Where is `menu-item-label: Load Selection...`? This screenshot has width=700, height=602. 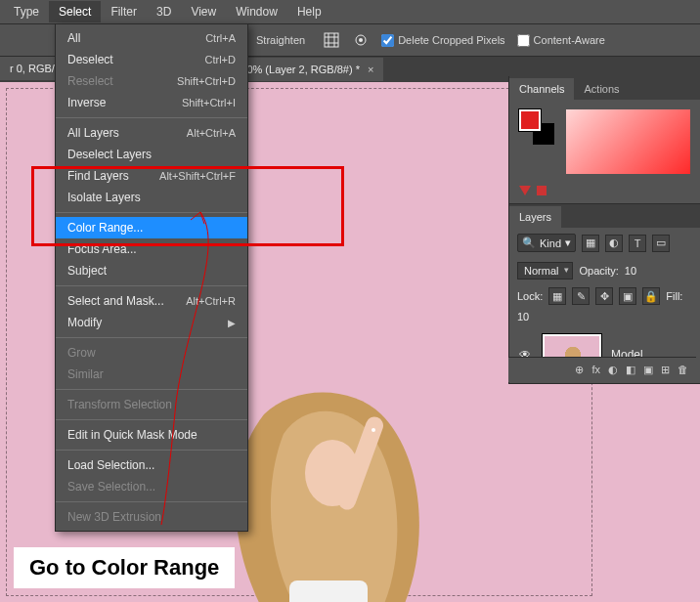 menu-item-label: Load Selection... is located at coordinates (111, 465).